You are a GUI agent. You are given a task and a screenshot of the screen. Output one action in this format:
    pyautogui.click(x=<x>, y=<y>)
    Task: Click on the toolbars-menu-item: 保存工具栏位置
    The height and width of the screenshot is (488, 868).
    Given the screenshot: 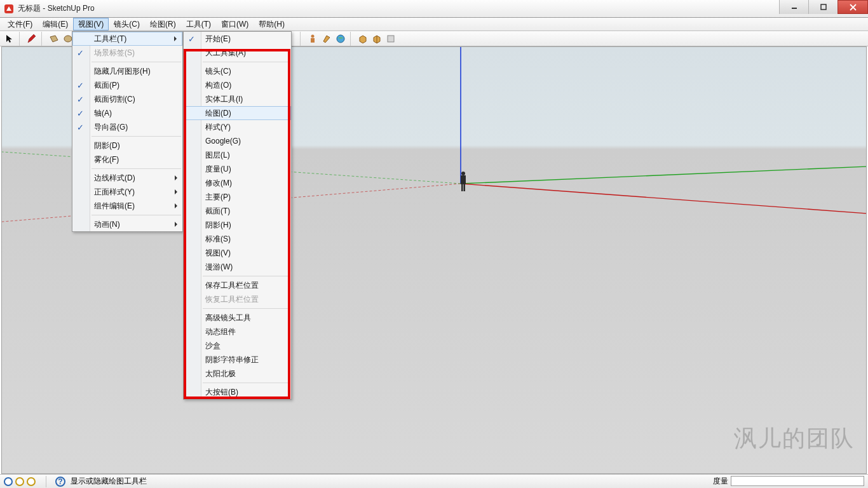 What is the action you would take?
    pyautogui.click(x=238, y=285)
    